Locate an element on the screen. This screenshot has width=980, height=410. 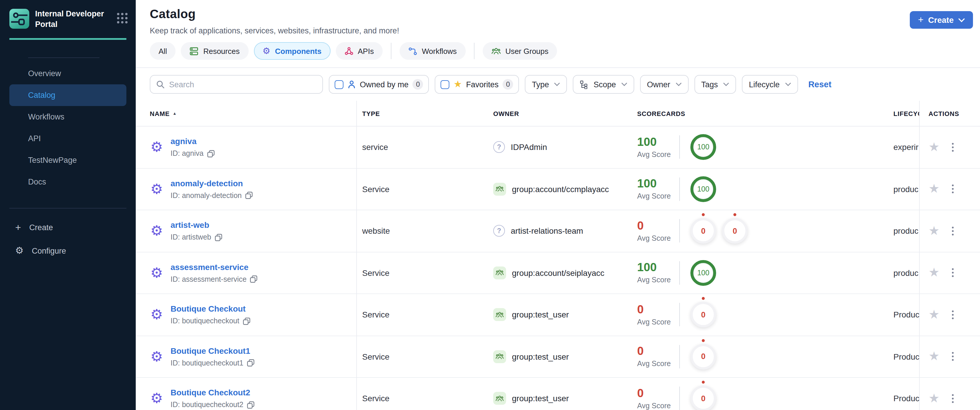
tags-filter-dropdown: Tags is located at coordinates (715, 85).